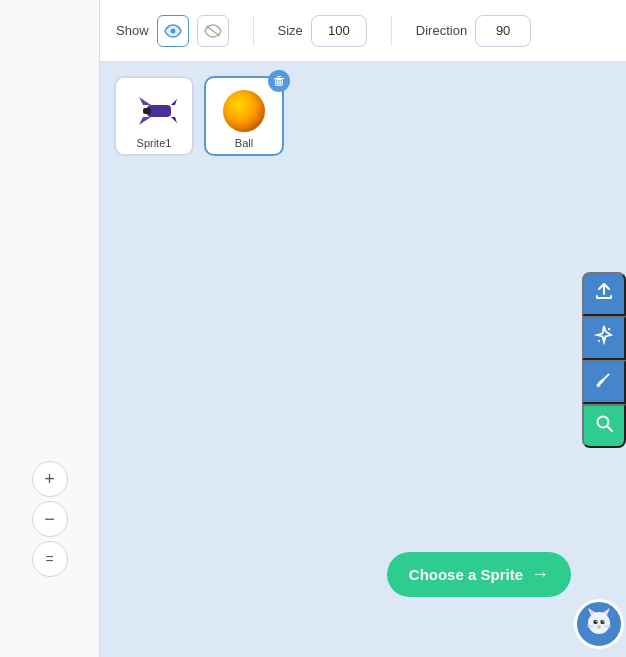  What do you see at coordinates (474, 31) in the screenshot?
I see `direction-group: Direction` at bounding box center [474, 31].